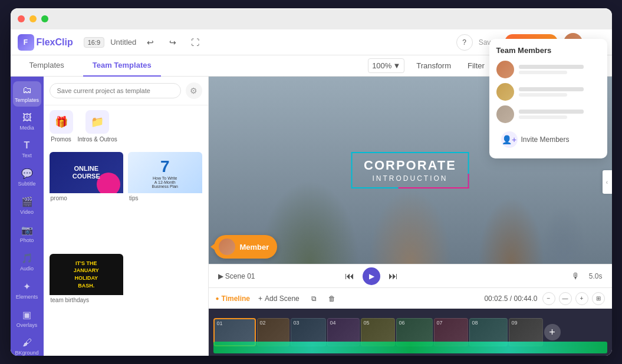 Image resolution: width=622 pixels, height=364 pixels. I want to click on corporate-intro-overlay: CORPORATE INTRODUCTION, so click(410, 170).